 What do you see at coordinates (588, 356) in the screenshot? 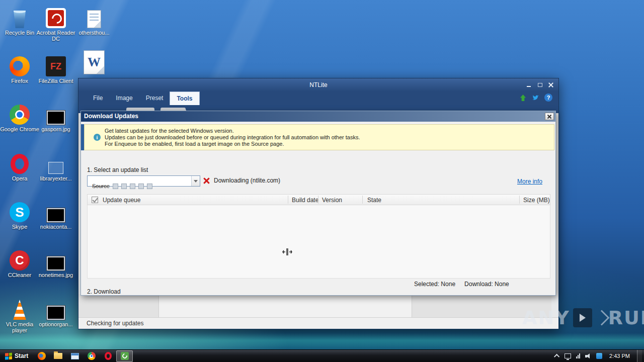
I see `volume-tray-icon` at bounding box center [588, 356].